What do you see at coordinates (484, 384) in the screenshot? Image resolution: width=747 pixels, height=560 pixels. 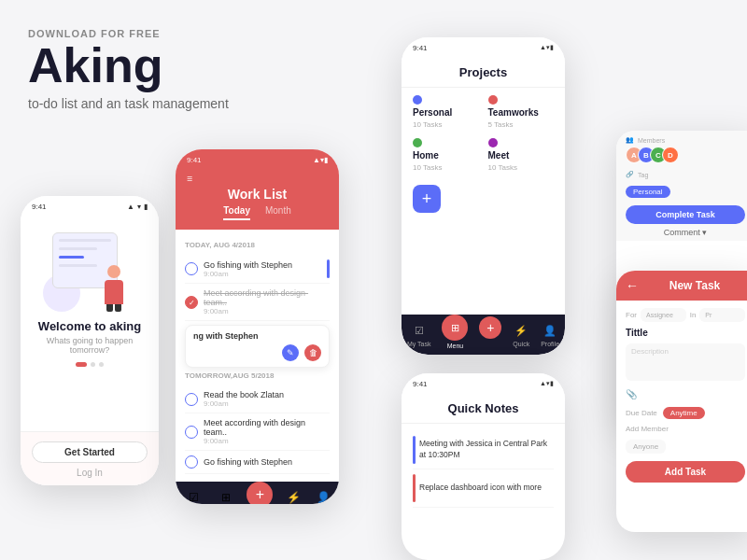 I see `status-bar-notes: 9:41 ▲▾▮` at bounding box center [484, 384].